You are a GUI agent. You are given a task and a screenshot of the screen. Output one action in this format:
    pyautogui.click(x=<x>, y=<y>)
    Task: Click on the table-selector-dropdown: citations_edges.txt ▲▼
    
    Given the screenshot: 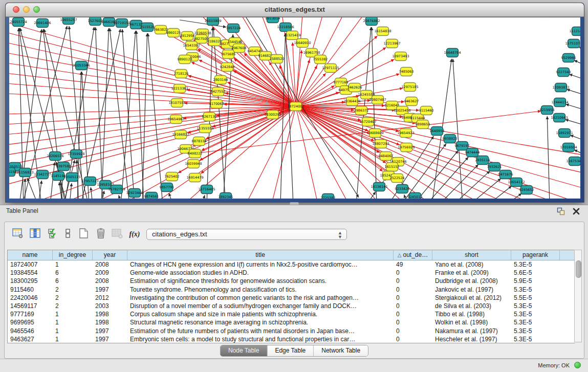 What is the action you would take?
    pyautogui.click(x=247, y=234)
    